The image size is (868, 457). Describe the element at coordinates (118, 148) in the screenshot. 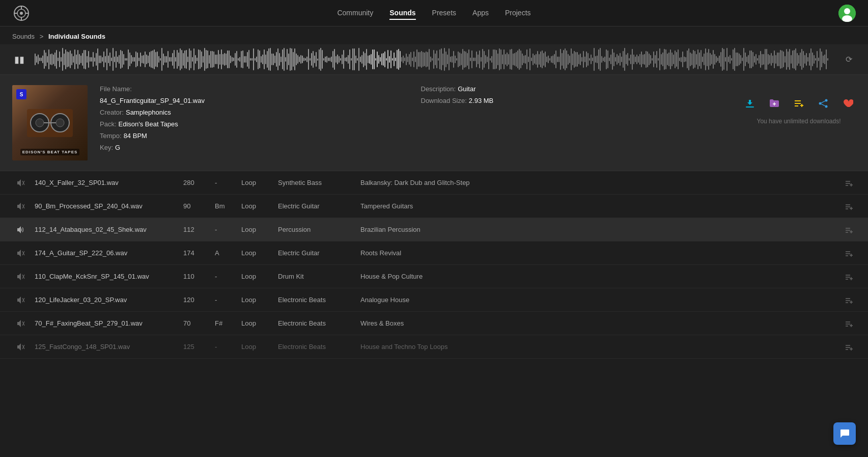

I see `key-value: G` at that location.